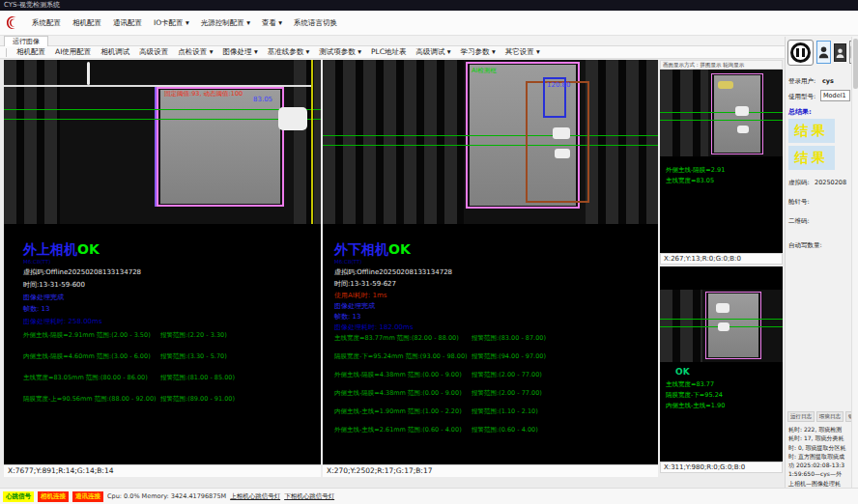 The image size is (858, 504). I want to click on measure-overlay-value: 83.05, so click(263, 99).